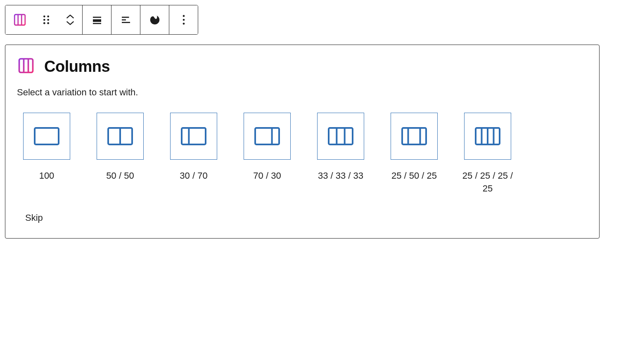  Describe the element at coordinates (155, 20) in the screenshot. I see `style-icon` at that location.